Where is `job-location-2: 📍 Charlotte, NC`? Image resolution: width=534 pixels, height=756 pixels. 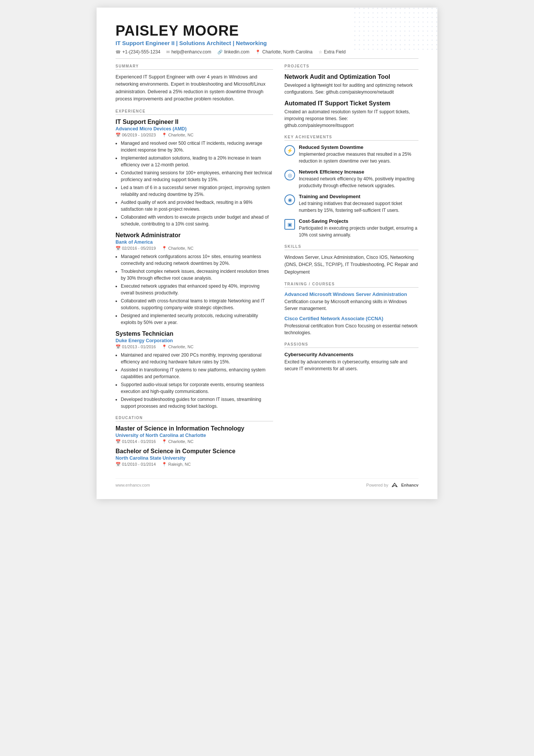
job-location-2: 📍 Charlotte, NC is located at coordinates (178, 347).